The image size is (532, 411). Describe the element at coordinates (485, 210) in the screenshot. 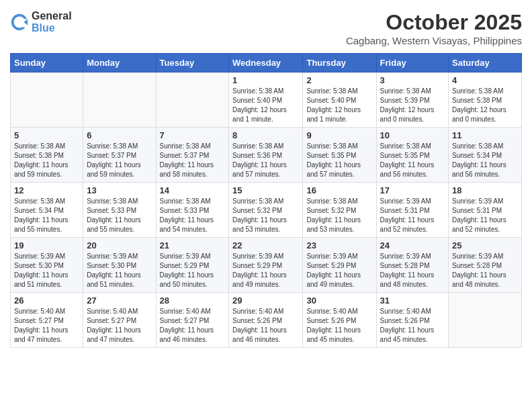

I see `calendar-cell: 18Sunrise: 5:39 AMSunset: 5:31 PMDayligh…` at that location.